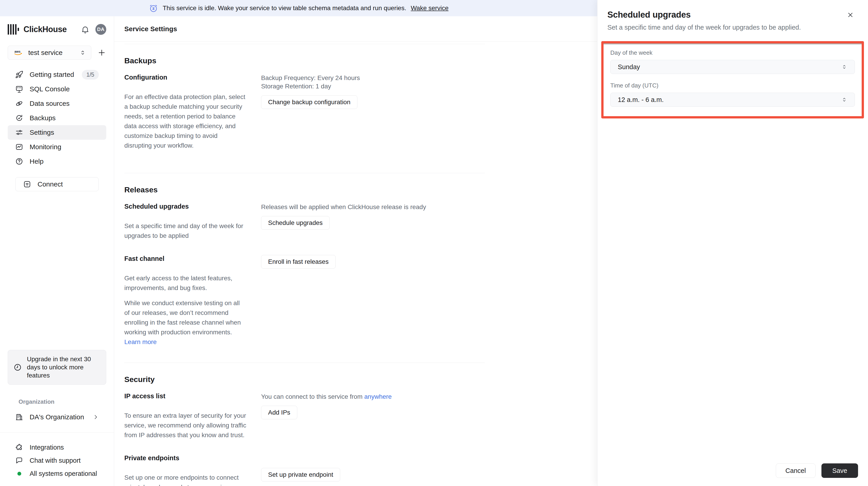 The height and width of the screenshot is (486, 868). I want to click on progress-badge: 1/5, so click(90, 75).